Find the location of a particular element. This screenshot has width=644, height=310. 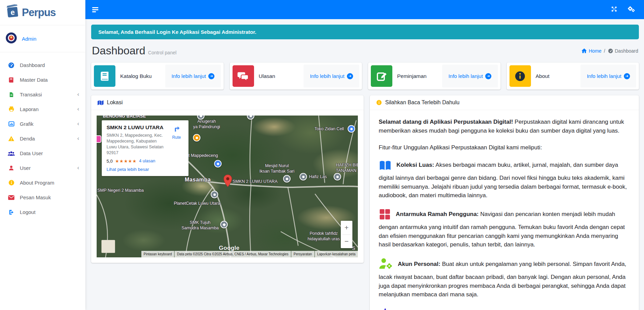

sidebar-item-pesan-masuk: Pesan Masuk is located at coordinates (43, 198).